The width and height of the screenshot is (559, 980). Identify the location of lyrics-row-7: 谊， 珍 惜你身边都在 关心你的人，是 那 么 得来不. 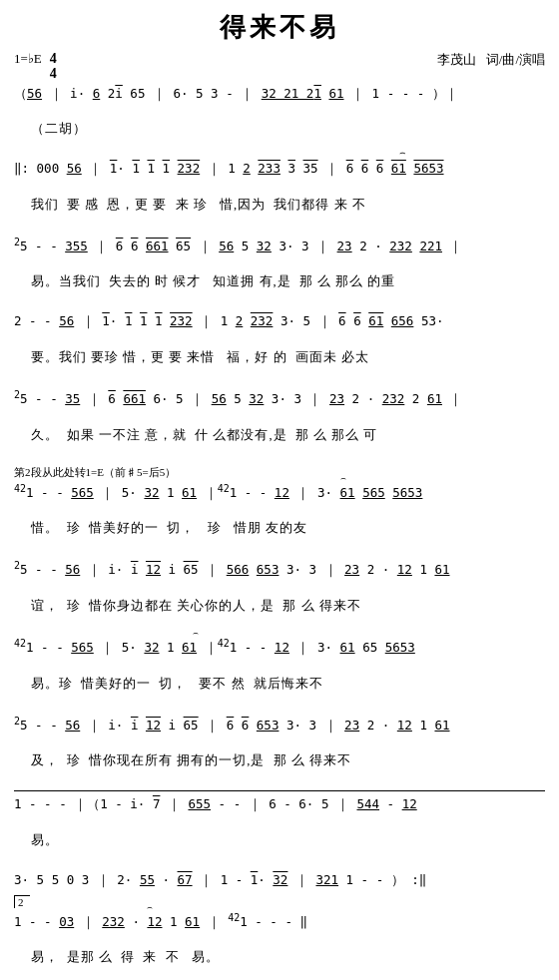
(280, 607).